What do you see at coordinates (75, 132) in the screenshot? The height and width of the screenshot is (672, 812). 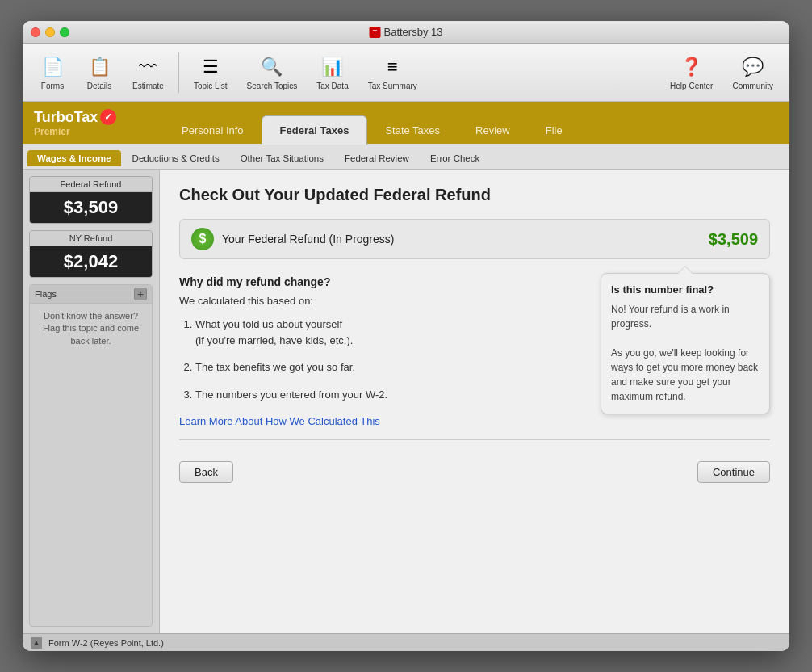 I see `logo-premier: Premier` at bounding box center [75, 132].